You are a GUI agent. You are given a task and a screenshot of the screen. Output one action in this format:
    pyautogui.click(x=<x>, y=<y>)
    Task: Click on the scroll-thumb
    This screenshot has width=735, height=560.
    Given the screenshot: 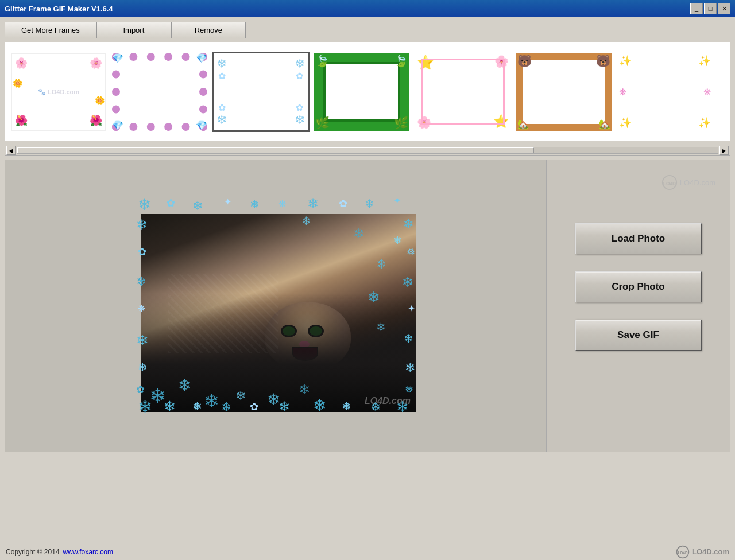 What is the action you would take?
    pyautogui.click(x=276, y=150)
    